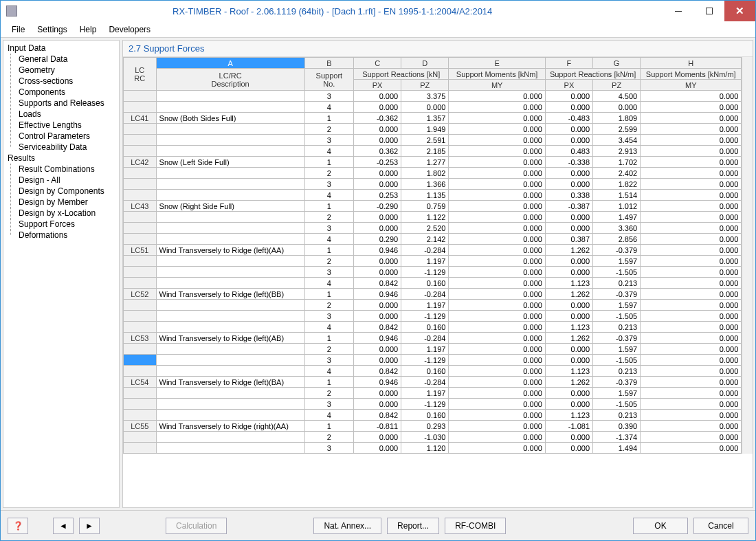 Image resolution: width=756 pixels, height=541 pixels. Describe the element at coordinates (476, 526) in the screenshot. I see `rf-combi-button: RF-COMBI` at that location.